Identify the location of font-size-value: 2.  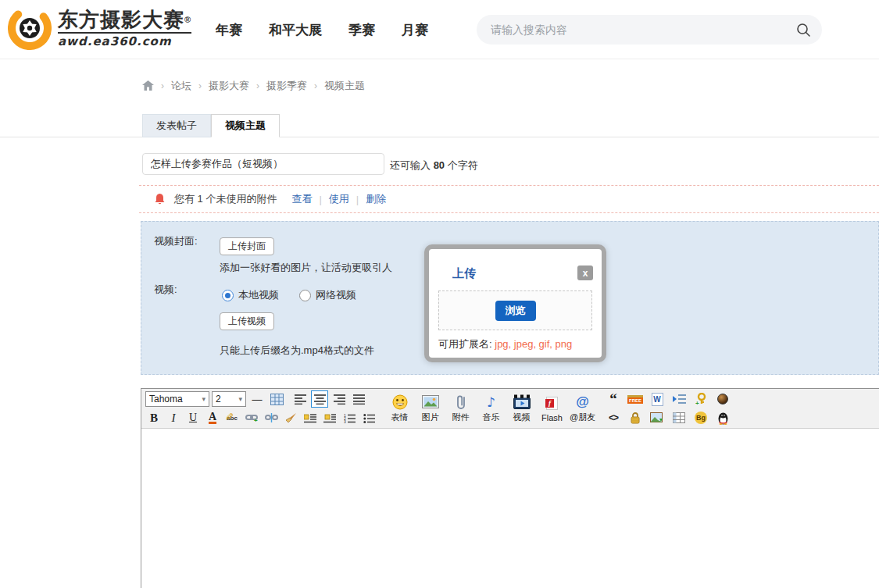
(219, 399).